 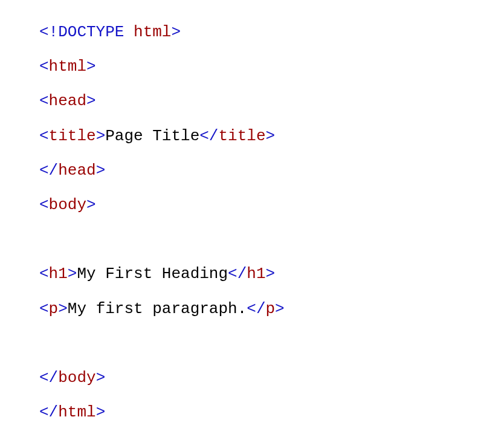 What do you see at coordinates (54, 309) in the screenshot?
I see `tag-p: p` at bounding box center [54, 309].